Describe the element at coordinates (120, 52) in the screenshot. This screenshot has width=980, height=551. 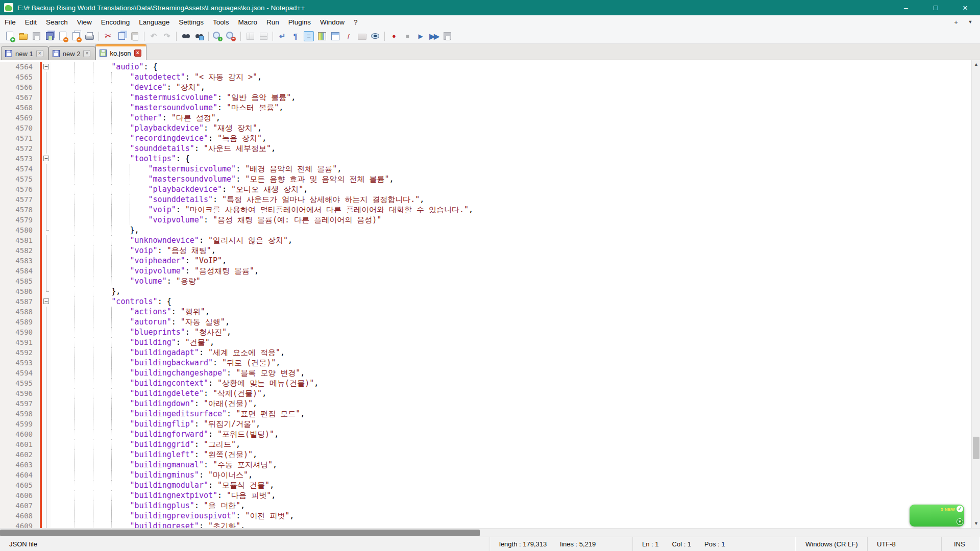
I see `tab-ko.json: ko.json ×` at that location.